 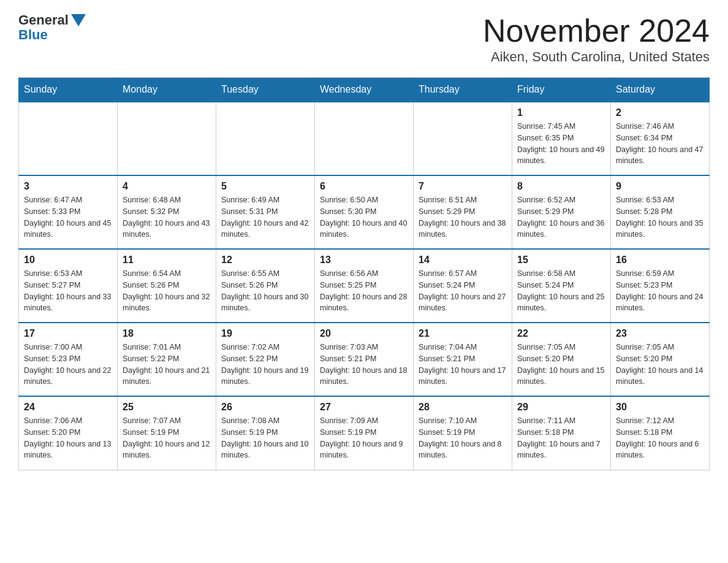 What do you see at coordinates (660, 113) in the screenshot?
I see `day-number: 2` at bounding box center [660, 113].